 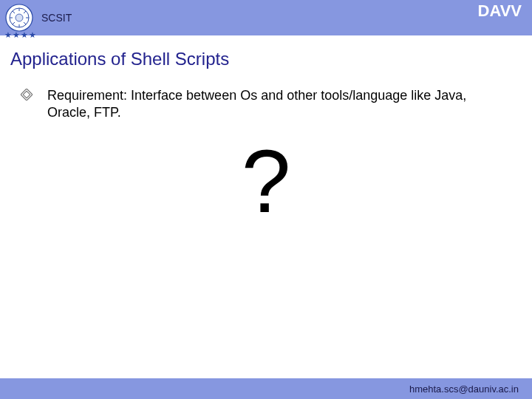 What do you see at coordinates (266, 389) in the screenshot?
I see `footer-bar: hmehta.scs@dauniv.ac.in` at bounding box center [266, 389].